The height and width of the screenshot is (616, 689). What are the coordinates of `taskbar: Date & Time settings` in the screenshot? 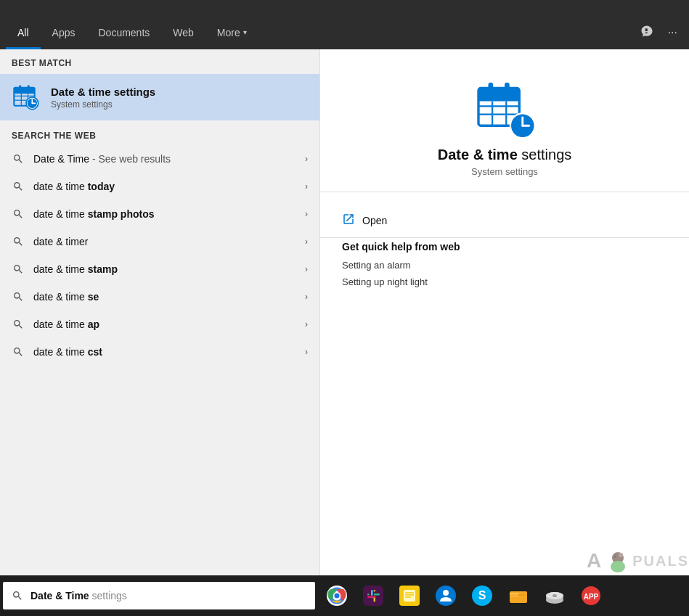 It's located at (344, 596).